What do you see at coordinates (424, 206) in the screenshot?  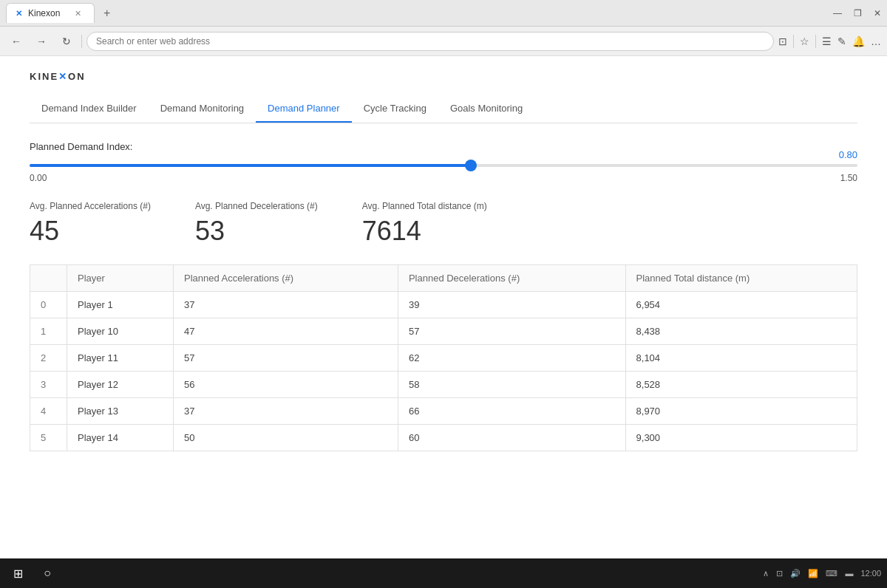 I see `metric-dist-label: Avg. Planned Total distance (m)` at bounding box center [424, 206].